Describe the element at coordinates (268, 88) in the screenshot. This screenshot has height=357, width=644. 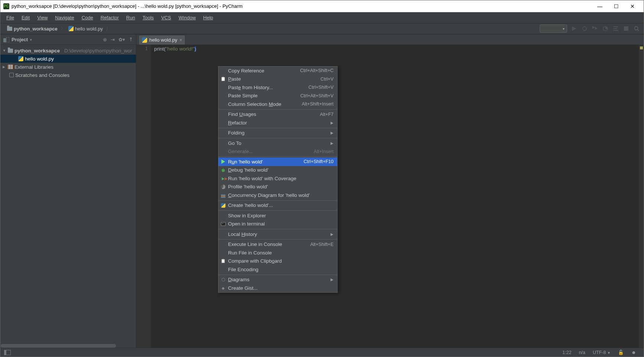
I see `context-menu-label: Paste from History...` at that location.